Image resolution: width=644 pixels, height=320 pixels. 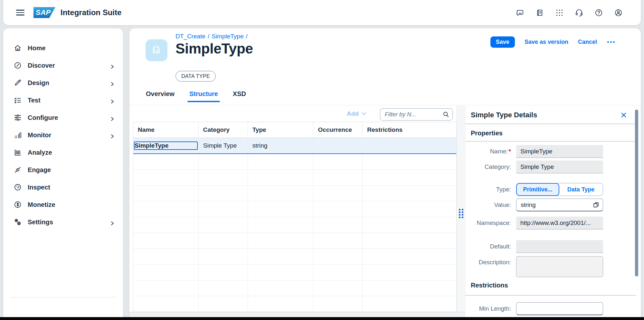 What do you see at coordinates (281, 146) in the screenshot?
I see `cell-type: string` at bounding box center [281, 146].